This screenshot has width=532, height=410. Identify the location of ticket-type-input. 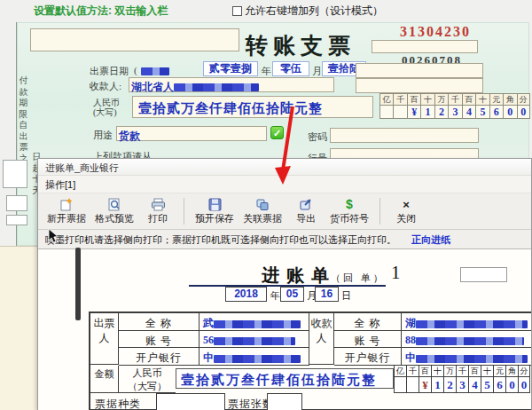
(191, 401).